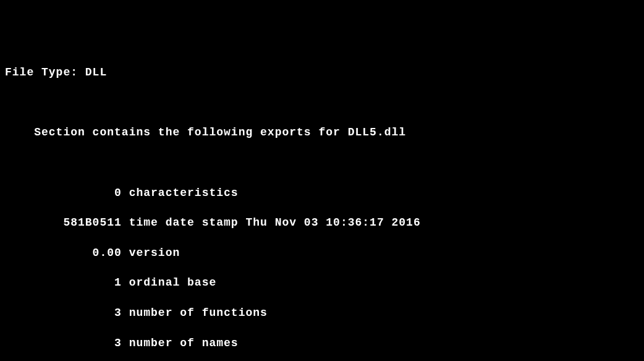 This screenshot has height=361, width=644. I want to click on characteristics-line: 0 characteristics, so click(322, 193).